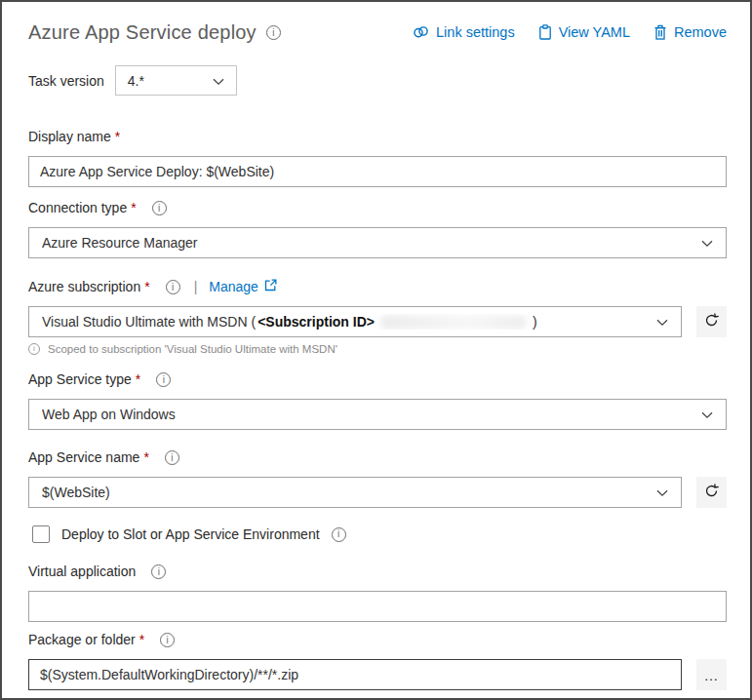 This screenshot has height=700, width=752. What do you see at coordinates (273, 33) in the screenshot?
I see `task-info-icon` at bounding box center [273, 33].